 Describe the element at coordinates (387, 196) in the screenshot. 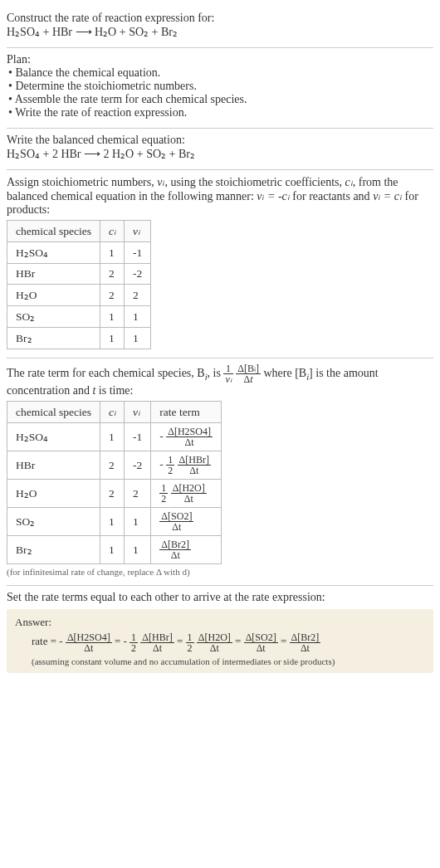

I see `rule: νᵢ = cᵢ` at that location.